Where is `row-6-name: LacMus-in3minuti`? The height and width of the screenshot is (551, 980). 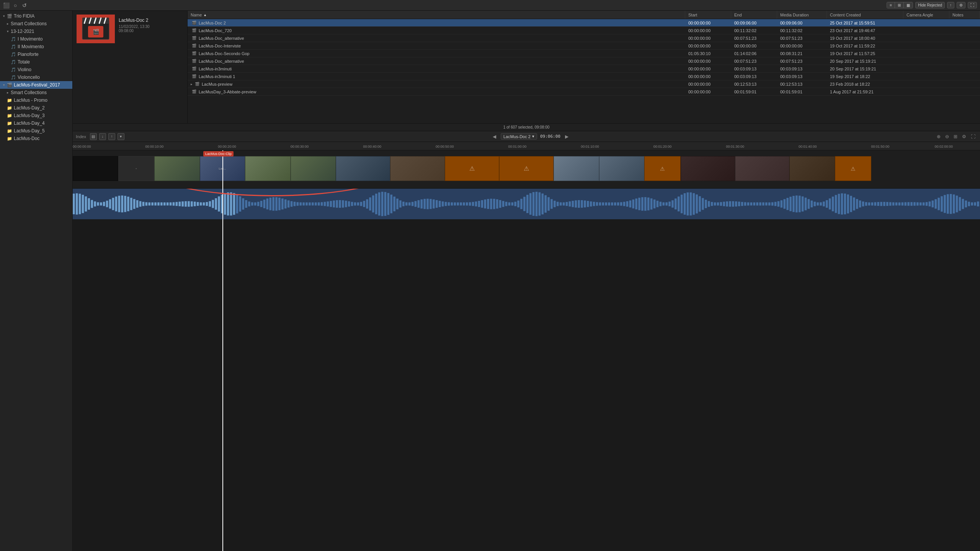
row-6-name: LacMus-in3minuti is located at coordinates (215, 69).